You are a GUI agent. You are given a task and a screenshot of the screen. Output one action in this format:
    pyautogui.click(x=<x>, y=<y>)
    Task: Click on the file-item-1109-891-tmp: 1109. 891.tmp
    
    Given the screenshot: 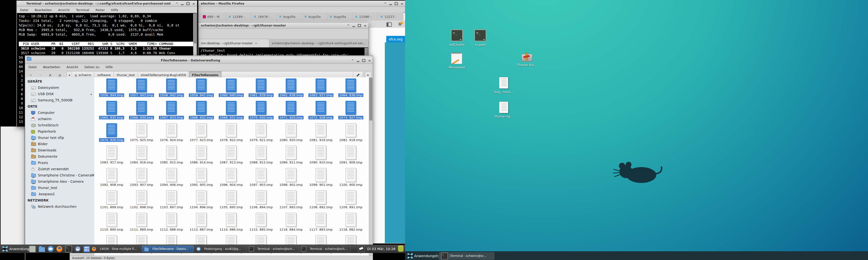 What is the action you would take?
    pyautogui.click(x=351, y=201)
    